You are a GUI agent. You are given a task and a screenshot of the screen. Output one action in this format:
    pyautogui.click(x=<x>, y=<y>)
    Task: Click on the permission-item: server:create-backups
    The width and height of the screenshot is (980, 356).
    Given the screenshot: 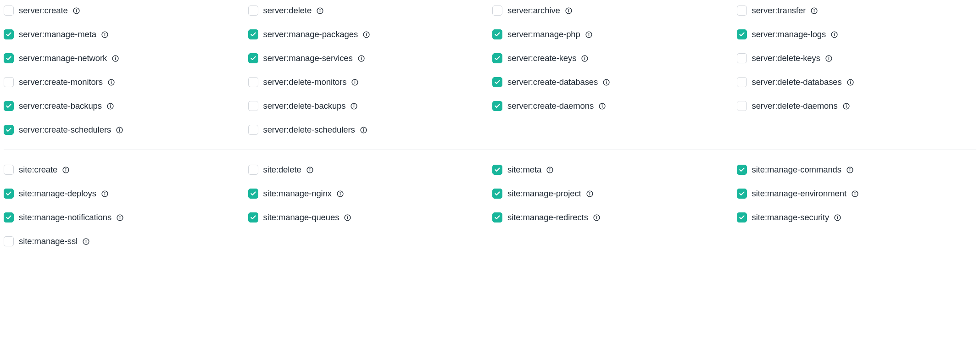 What is the action you would take?
    pyautogui.click(x=124, y=106)
    